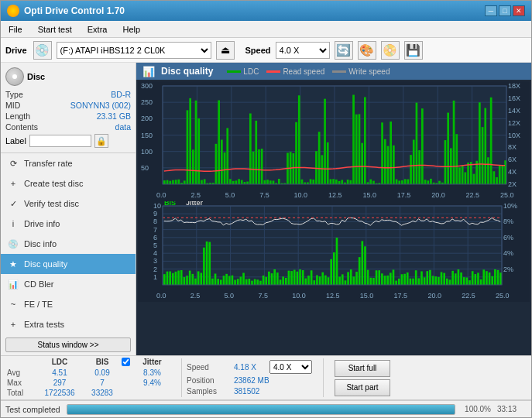  I want to click on window-controls: ─ □ ✕, so click(505, 11).